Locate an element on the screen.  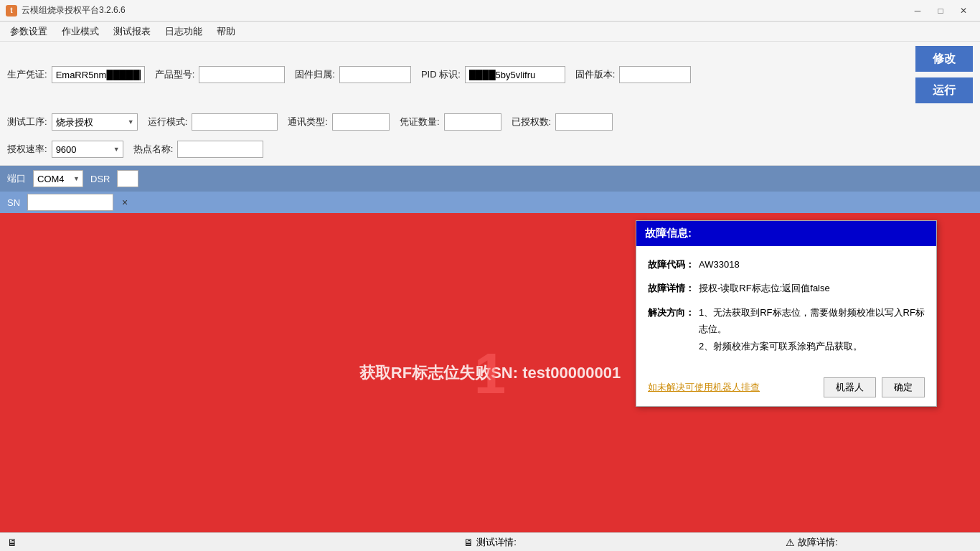
auth-count-input: 5 is located at coordinates (473, 122).